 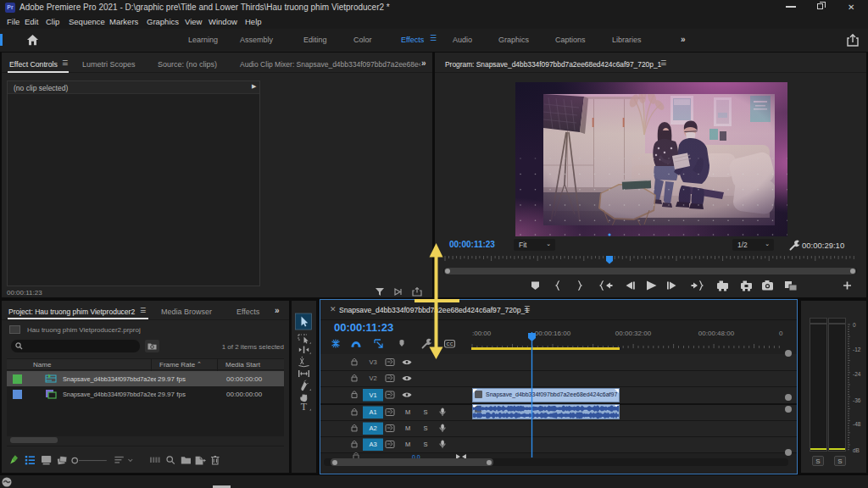 What do you see at coordinates (304, 407) in the screenshot?
I see `svg-text: T` at bounding box center [304, 407].